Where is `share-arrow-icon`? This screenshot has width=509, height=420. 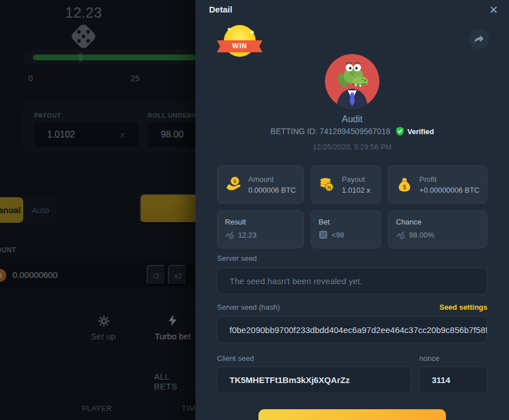 share-arrow-icon is located at coordinates (479, 39).